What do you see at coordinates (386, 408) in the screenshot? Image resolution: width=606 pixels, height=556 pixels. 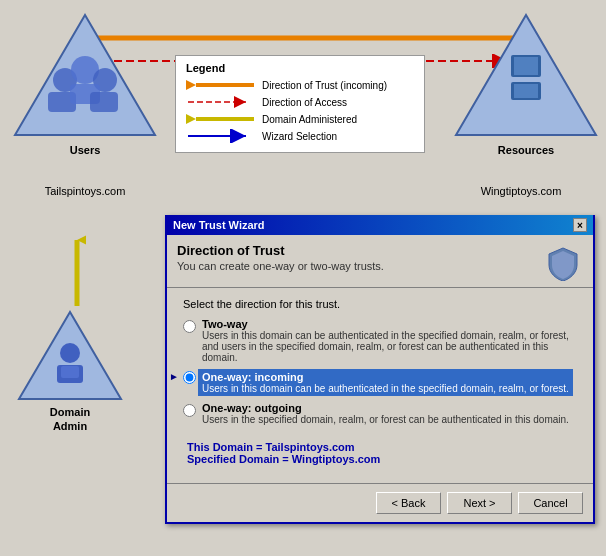 I see `radio-outgoing-label: One-way: outgoing` at bounding box center [386, 408].